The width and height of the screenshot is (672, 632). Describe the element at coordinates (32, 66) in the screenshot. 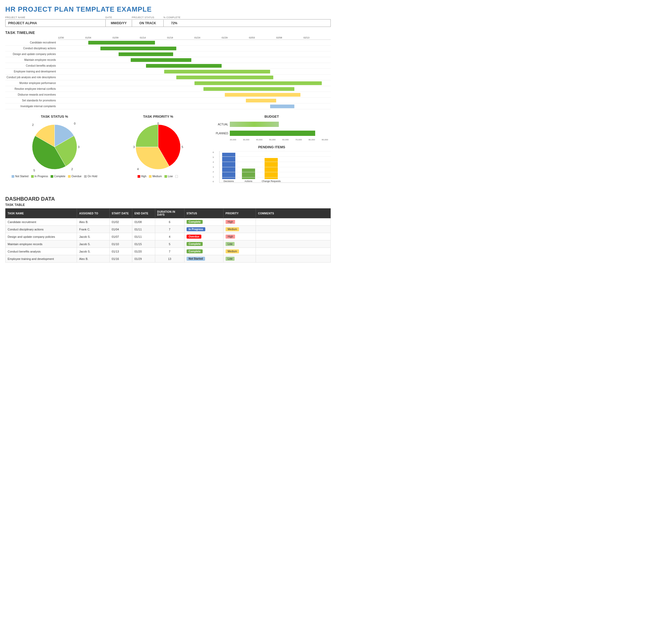

I see `gantt-task-name: Conduct benefits analysis` at that location.